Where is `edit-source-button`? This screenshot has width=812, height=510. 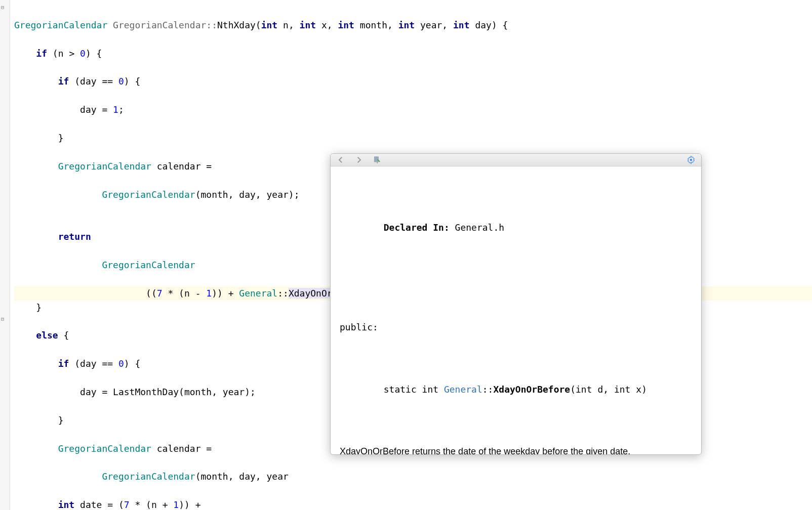 edit-source-button is located at coordinates (377, 160).